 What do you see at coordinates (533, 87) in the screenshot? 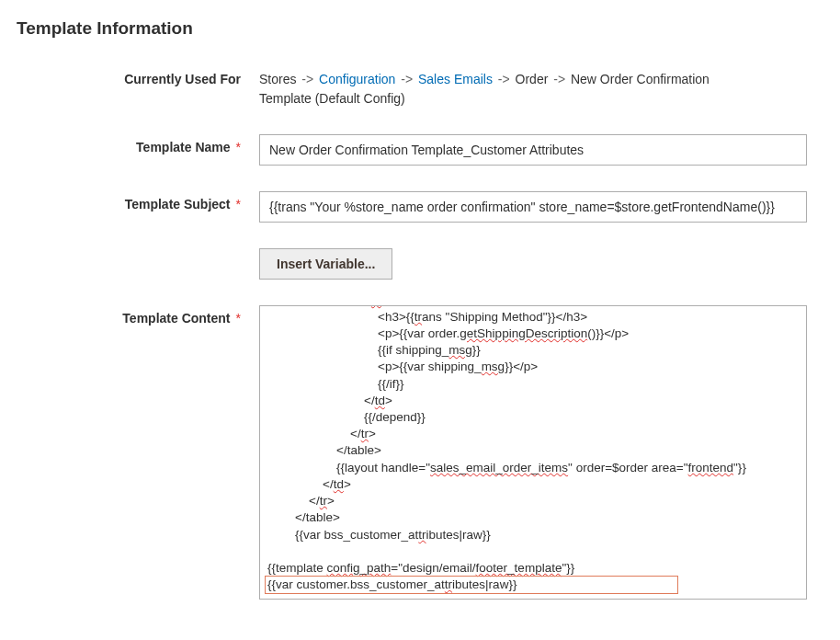
I see `breadcrumb: Stores -> Configuration -> Sales Emails …` at bounding box center [533, 87].